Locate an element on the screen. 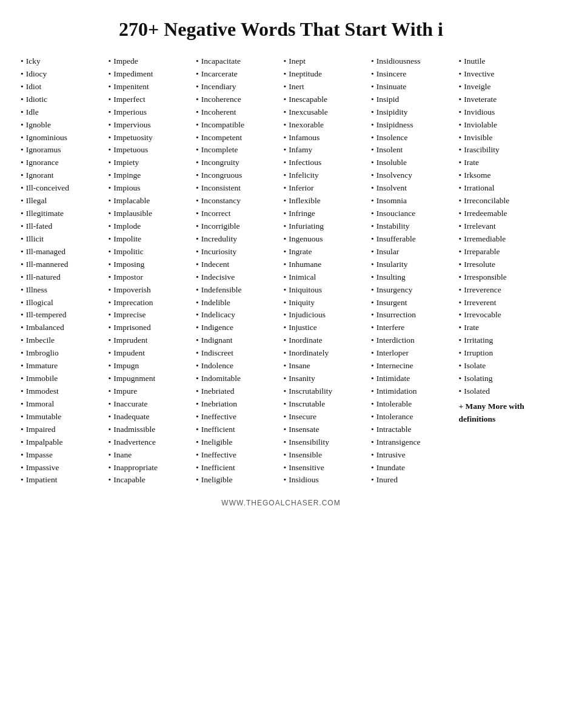 The image size is (562, 728). word-item: •Insular is located at coordinates (412, 252).